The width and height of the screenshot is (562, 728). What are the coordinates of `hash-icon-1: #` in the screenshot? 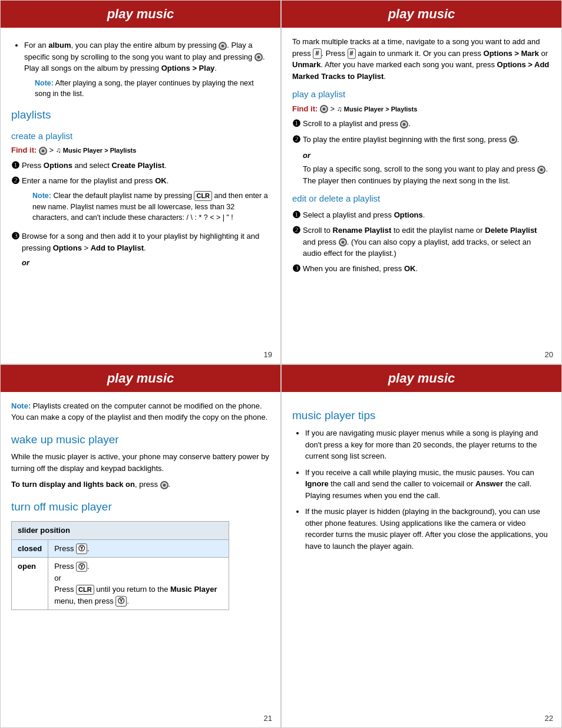 It's located at (317, 53).